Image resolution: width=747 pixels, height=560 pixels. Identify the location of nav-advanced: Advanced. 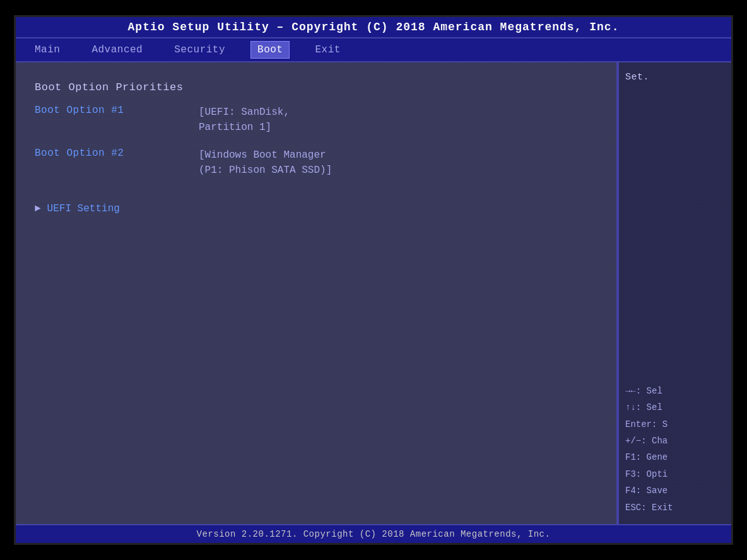
(117, 50).